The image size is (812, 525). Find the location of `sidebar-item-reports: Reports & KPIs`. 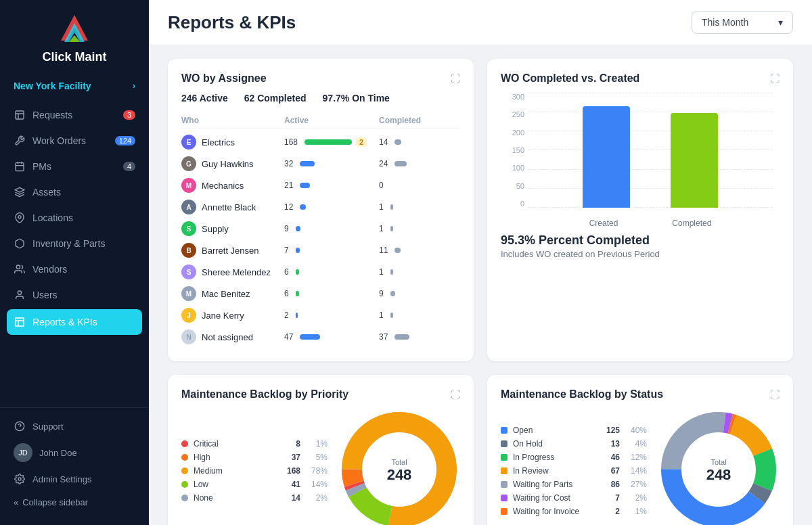

sidebar-item-reports: Reports & KPIs is located at coordinates (74, 322).